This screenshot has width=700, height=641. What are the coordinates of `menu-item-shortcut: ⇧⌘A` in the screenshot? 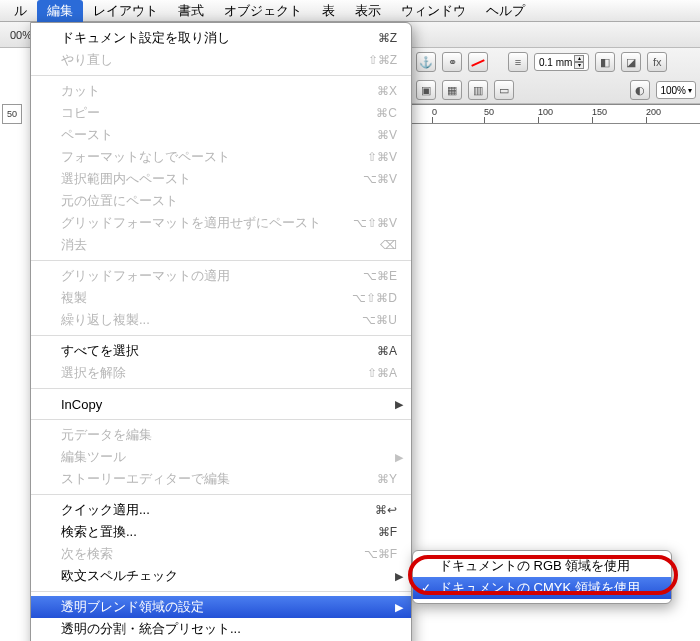 It's located at (382, 373).